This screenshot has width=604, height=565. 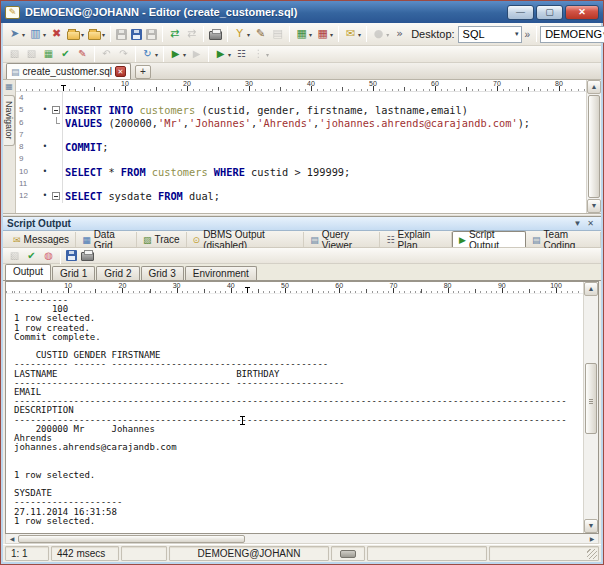 I want to click on output-scroll-down-icon: ▼, so click(x=591, y=526).